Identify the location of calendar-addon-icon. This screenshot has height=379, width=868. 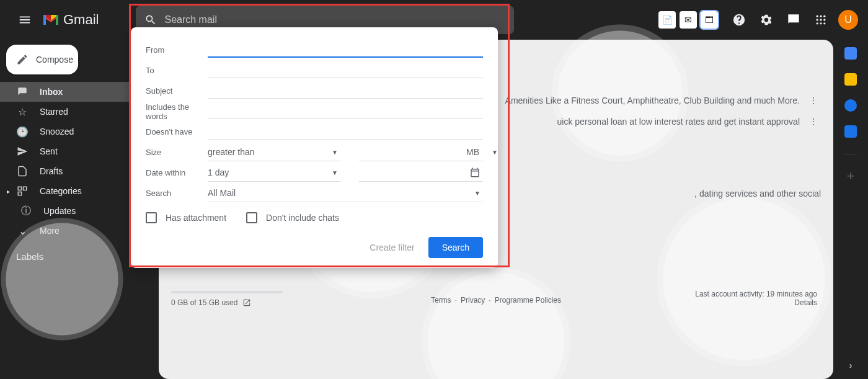
(851, 53).